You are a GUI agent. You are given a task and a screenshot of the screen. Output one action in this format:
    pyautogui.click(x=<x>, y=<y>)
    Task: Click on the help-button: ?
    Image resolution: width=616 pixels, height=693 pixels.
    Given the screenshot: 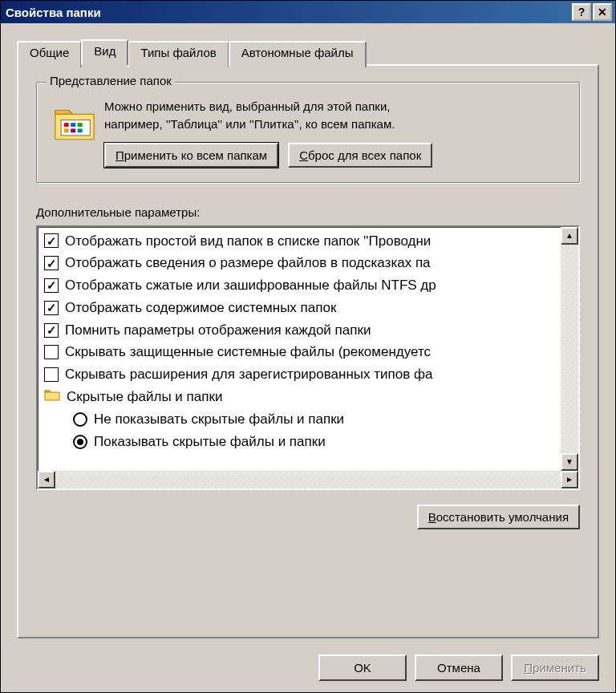 What is the action you would take?
    pyautogui.click(x=582, y=12)
    